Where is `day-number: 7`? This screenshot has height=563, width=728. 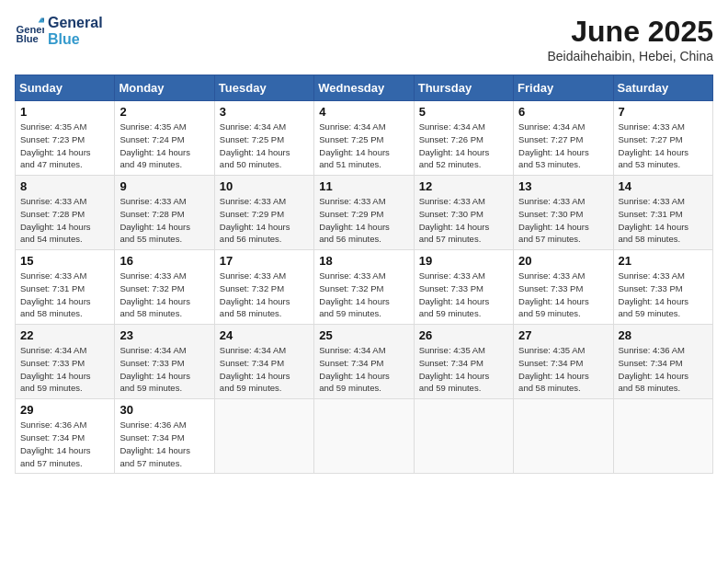
day-number: 7 is located at coordinates (664, 112).